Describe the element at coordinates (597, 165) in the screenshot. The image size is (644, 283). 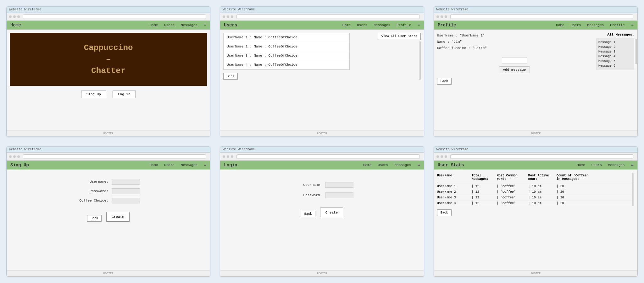
I see `userstats-nav-link-users: Users` at that location.